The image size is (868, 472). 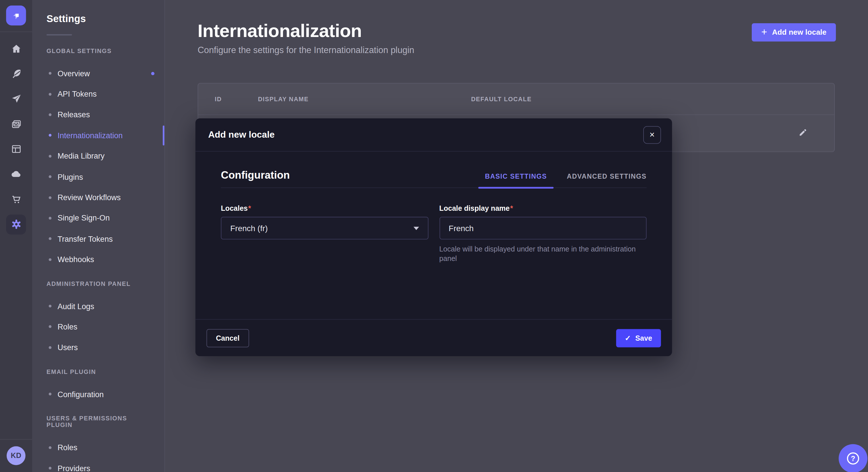 What do you see at coordinates (98, 239) in the screenshot?
I see `sidebar-item-transfer-tokens: Transfer Tokens` at bounding box center [98, 239].